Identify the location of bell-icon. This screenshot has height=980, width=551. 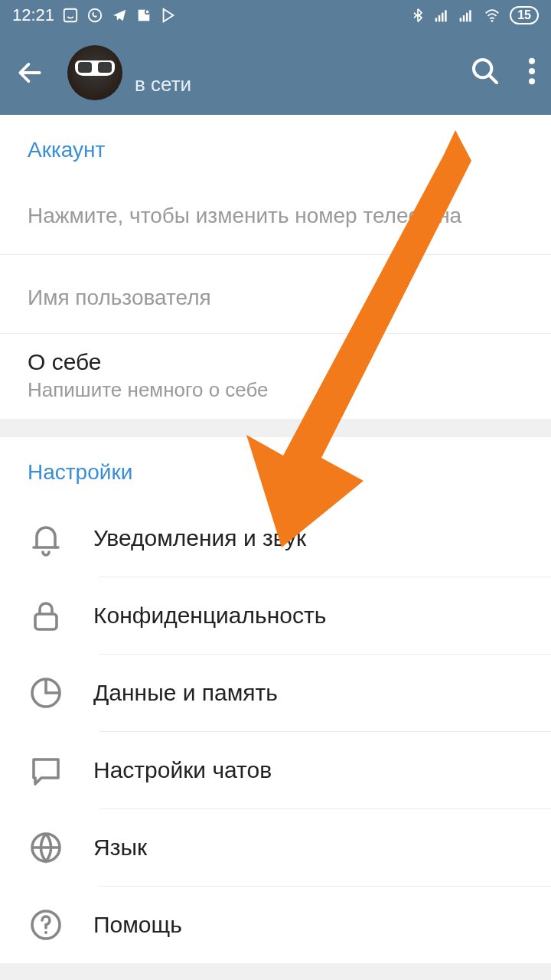
(46, 538).